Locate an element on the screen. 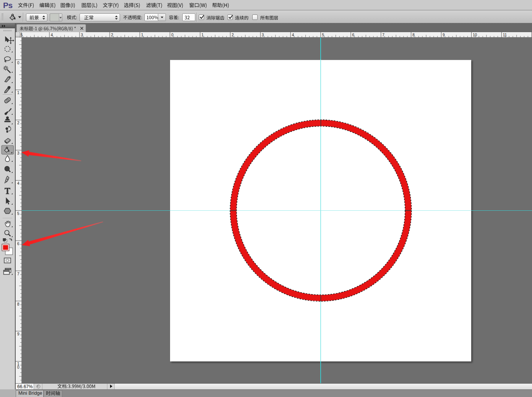 Image resolution: width=532 pixels, height=397 pixels. svg-text: 4 is located at coordinates (293, 35).